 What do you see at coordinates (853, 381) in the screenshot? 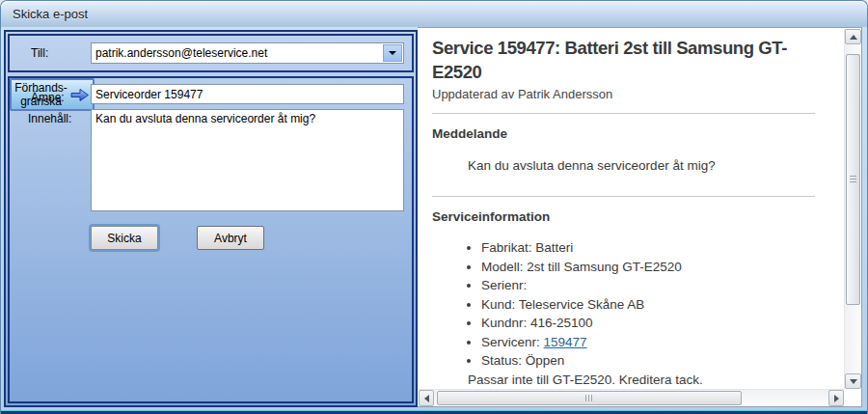
I see `scroll-down-button` at bounding box center [853, 381].